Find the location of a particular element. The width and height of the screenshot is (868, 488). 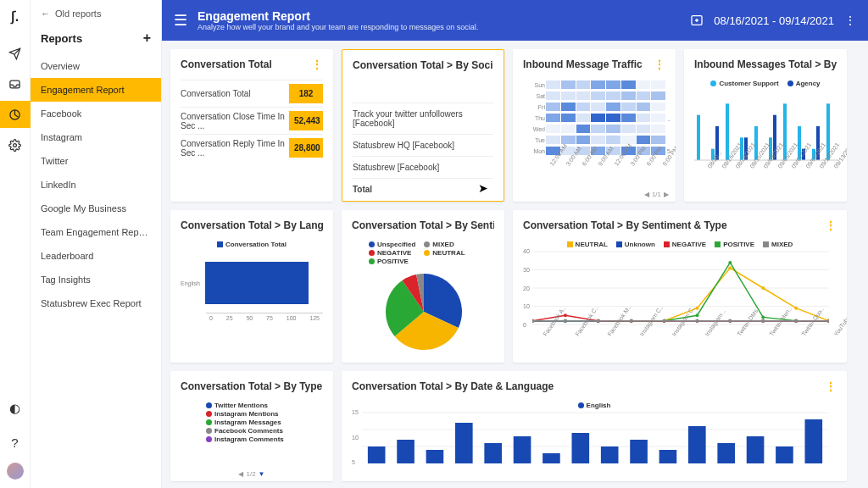

page-subtitle: Analyze how well your brand and your tea… is located at coordinates (337, 27).